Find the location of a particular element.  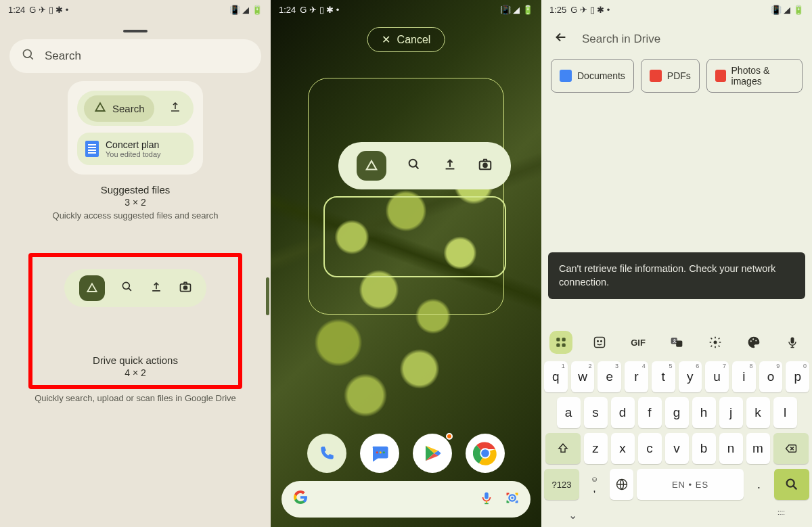

key-c: c is located at coordinates (650, 449).